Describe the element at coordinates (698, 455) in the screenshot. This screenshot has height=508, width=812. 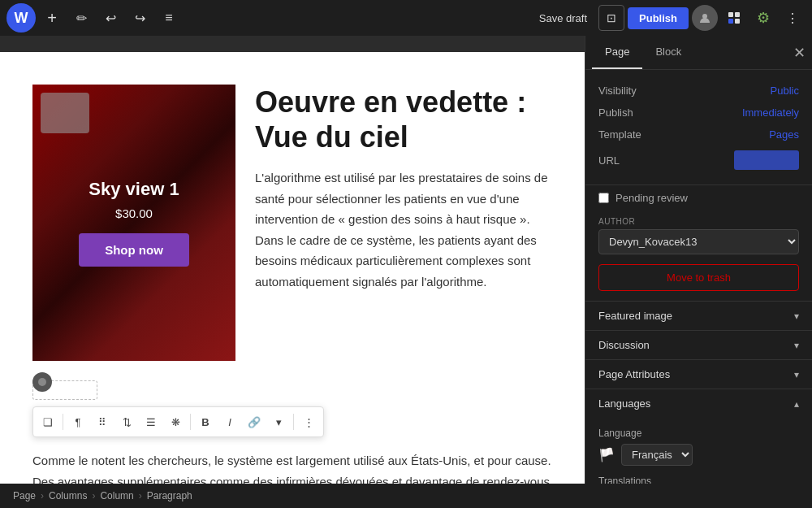
I see `language-select-row: 🏳️ Français` at that location.